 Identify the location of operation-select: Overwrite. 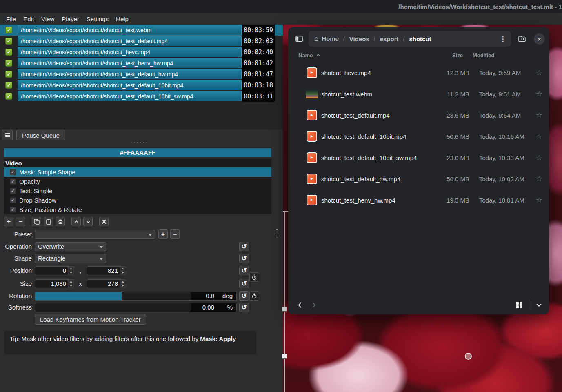
(70, 247).